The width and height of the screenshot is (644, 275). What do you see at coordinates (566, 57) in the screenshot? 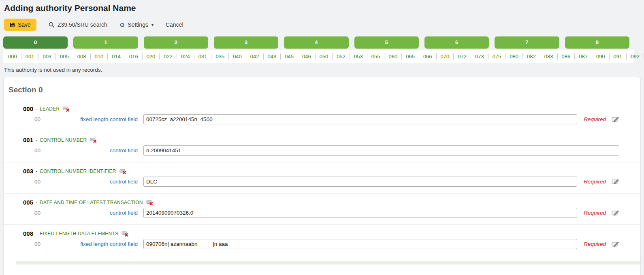
I see `field-number-link: 086` at bounding box center [566, 57].